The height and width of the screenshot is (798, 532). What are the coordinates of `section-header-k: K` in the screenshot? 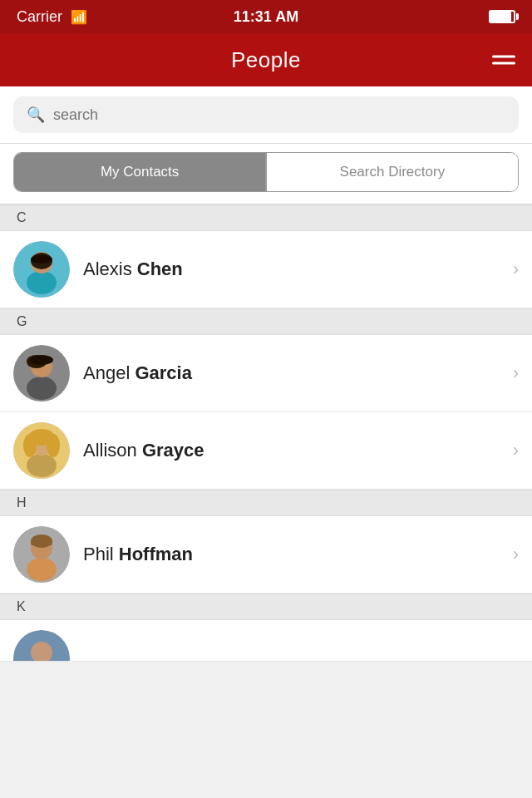 It's located at (266, 607).